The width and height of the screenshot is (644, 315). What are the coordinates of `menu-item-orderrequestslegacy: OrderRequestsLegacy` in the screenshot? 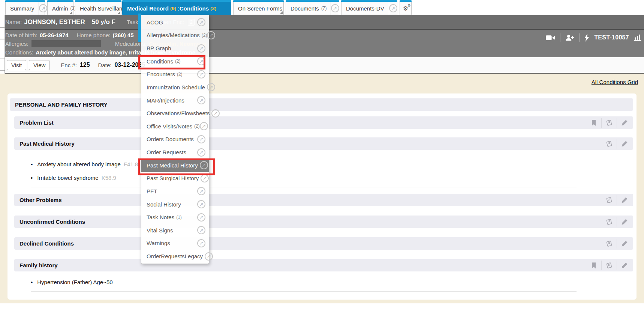 It's located at (175, 256).